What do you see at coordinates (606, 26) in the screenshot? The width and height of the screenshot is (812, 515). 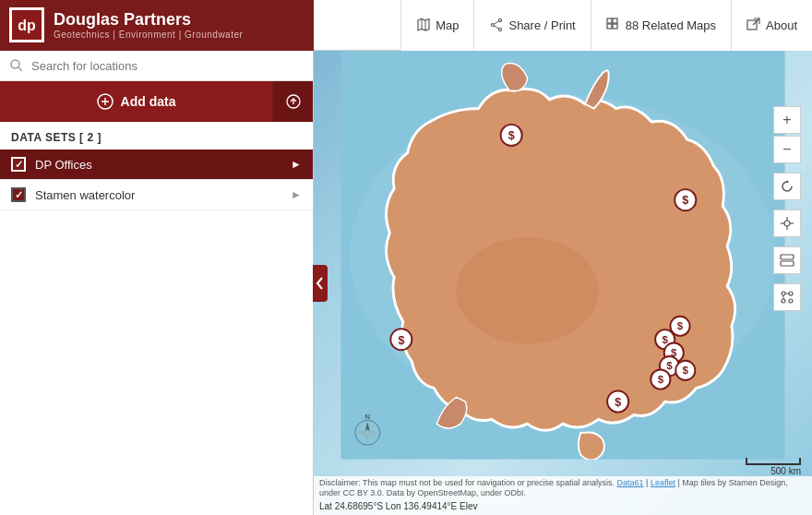 I see `nav-buttons: Map Share / Print 88 Related Maps About` at bounding box center [606, 26].